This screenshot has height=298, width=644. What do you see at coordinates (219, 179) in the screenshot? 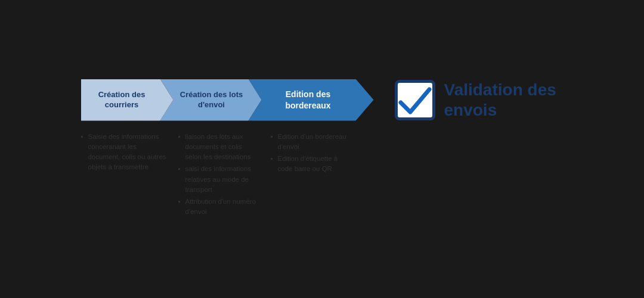
I see `step2-bullet-2: • saisi des informations relatives au mo…` at bounding box center [219, 179].